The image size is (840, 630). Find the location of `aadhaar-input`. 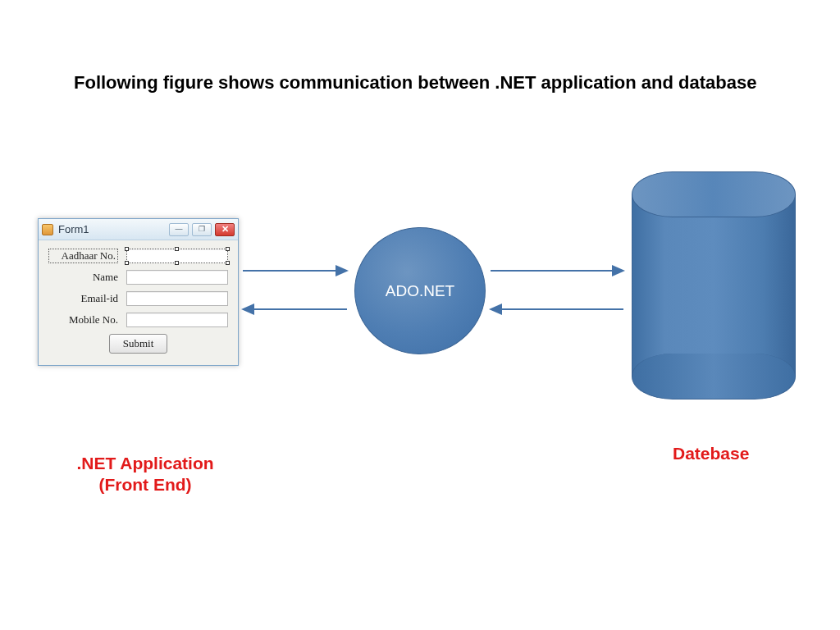

aadhaar-input is located at coordinates (177, 256).